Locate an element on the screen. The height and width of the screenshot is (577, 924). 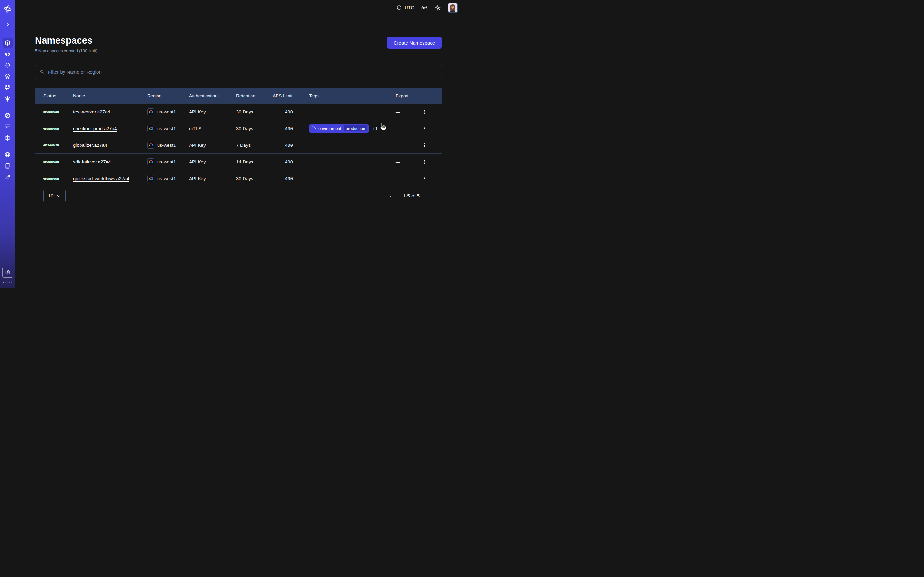
sidebar-item-schedules is located at coordinates (8, 65).